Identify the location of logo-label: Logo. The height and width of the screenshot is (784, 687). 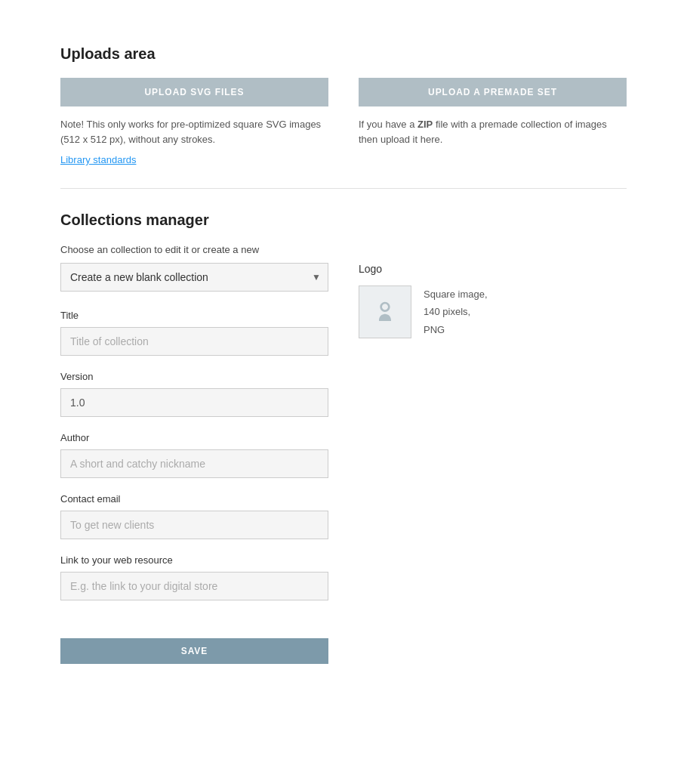
(492, 269).